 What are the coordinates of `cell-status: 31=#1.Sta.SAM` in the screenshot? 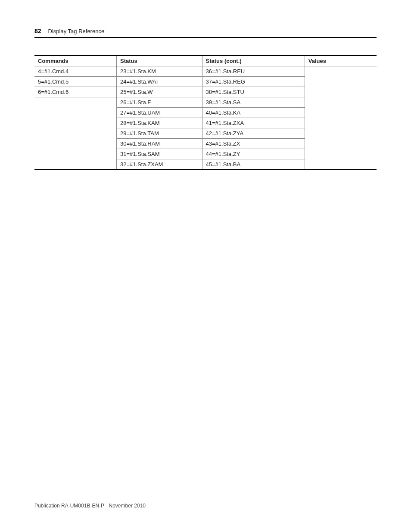 It's located at (159, 154).